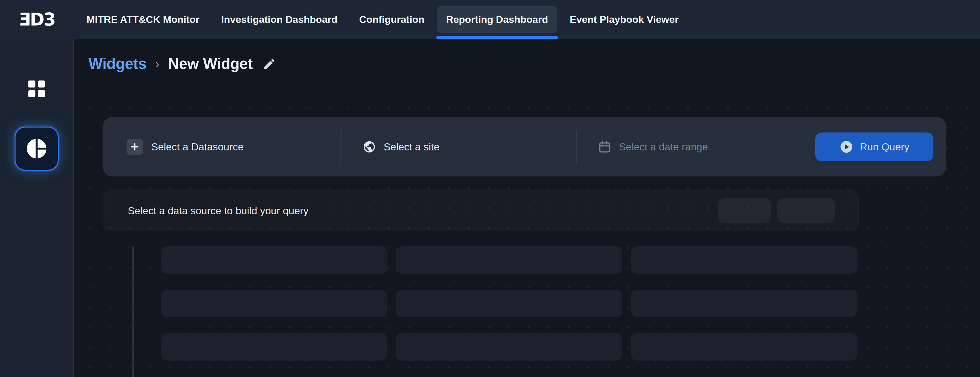  Describe the element at coordinates (527, 64) in the screenshot. I see `breadcrumb: Widgets › New Widget` at that location.